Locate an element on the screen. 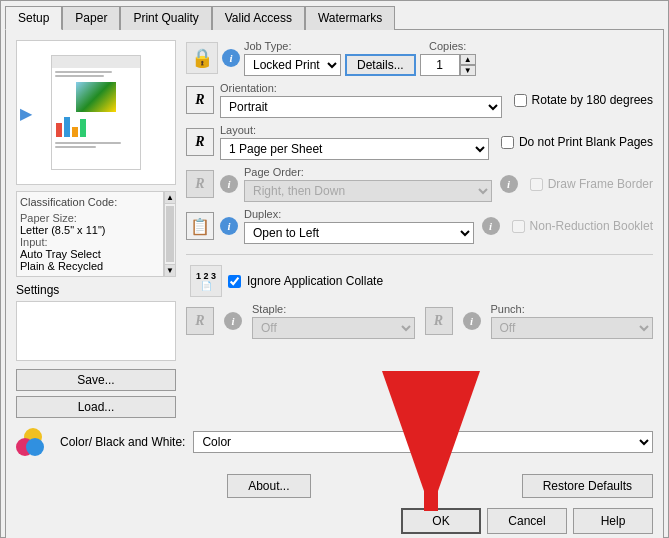  paper-size-label: Paper Size: is located at coordinates (90, 218).